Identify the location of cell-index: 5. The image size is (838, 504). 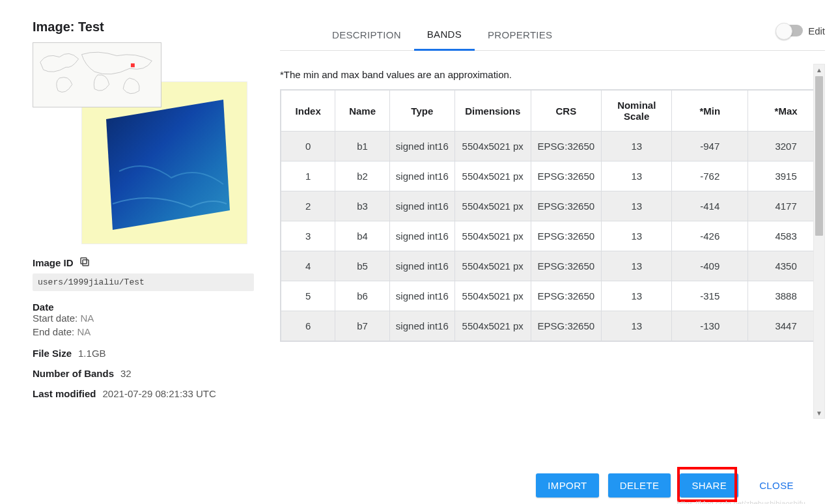
(309, 296).